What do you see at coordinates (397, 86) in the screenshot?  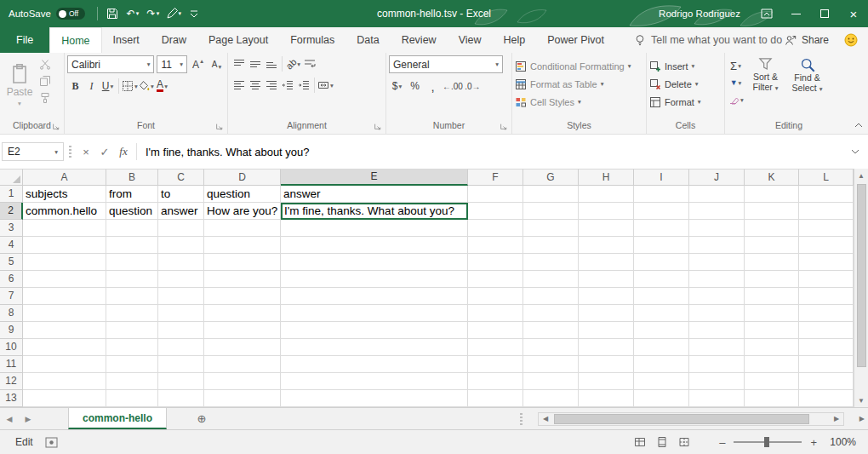 I see `accounting-format-button: $▾` at bounding box center [397, 86].